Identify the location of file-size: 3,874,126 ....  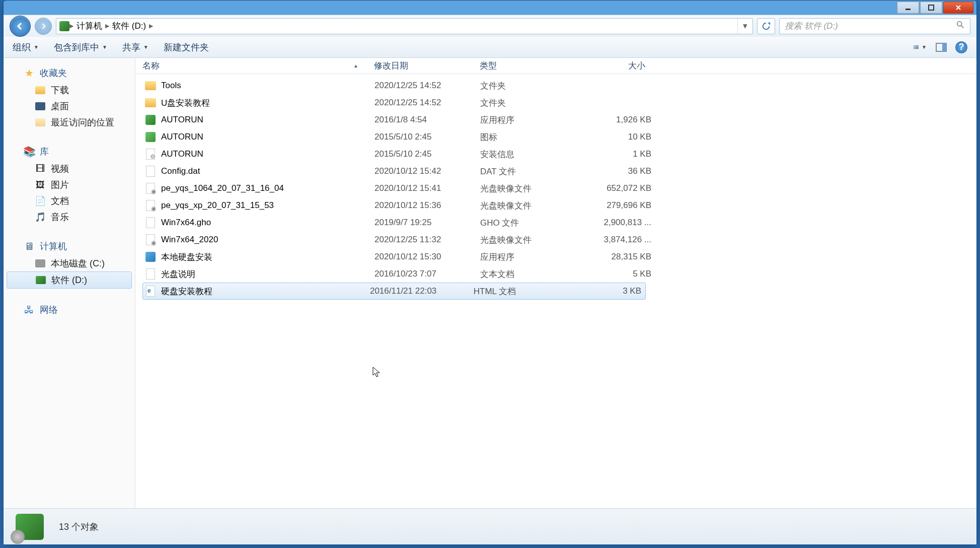
(619, 240).